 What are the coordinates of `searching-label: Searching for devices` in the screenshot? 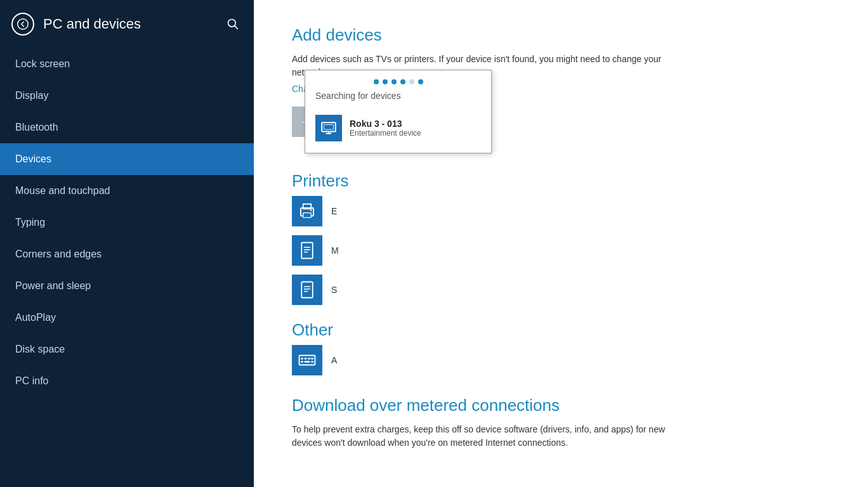 It's located at (398, 99).